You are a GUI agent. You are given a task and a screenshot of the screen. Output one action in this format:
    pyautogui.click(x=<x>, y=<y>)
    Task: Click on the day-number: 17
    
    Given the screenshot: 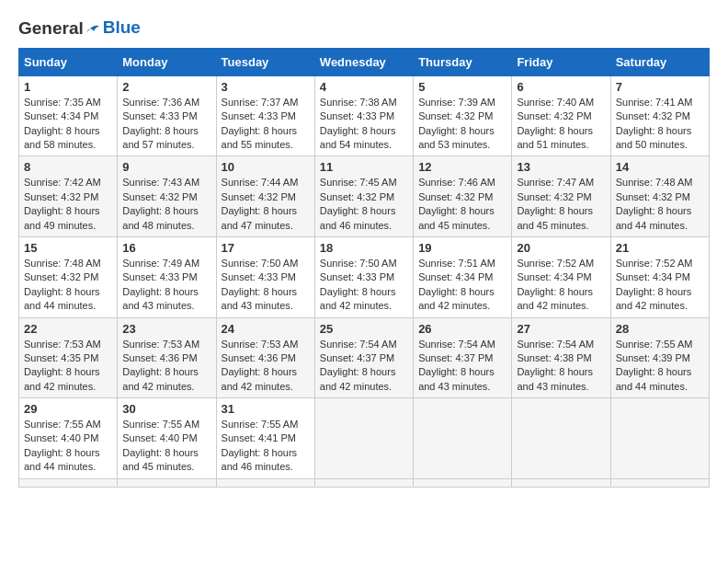 What is the action you would take?
    pyautogui.click(x=266, y=248)
    